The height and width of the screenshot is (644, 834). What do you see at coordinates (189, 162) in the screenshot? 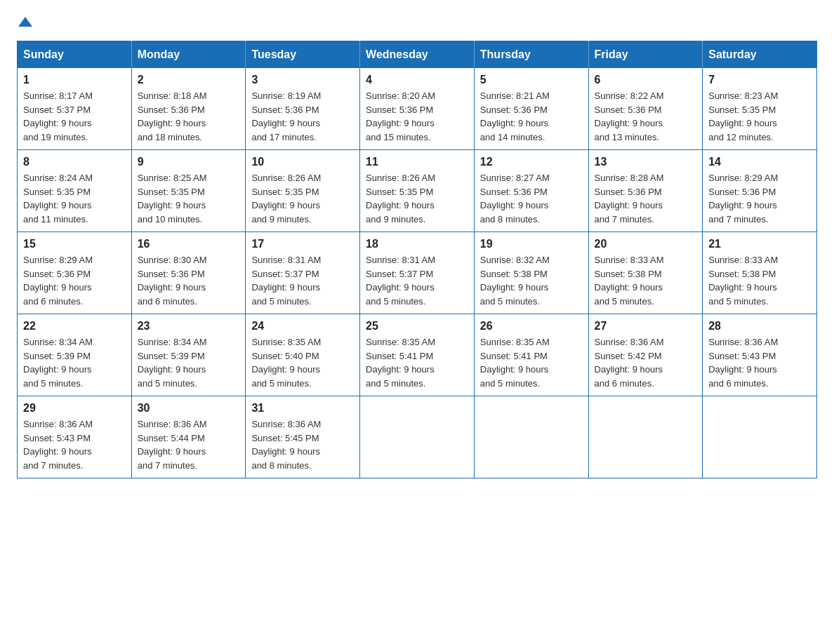
I see `day-number: 9` at bounding box center [189, 162].